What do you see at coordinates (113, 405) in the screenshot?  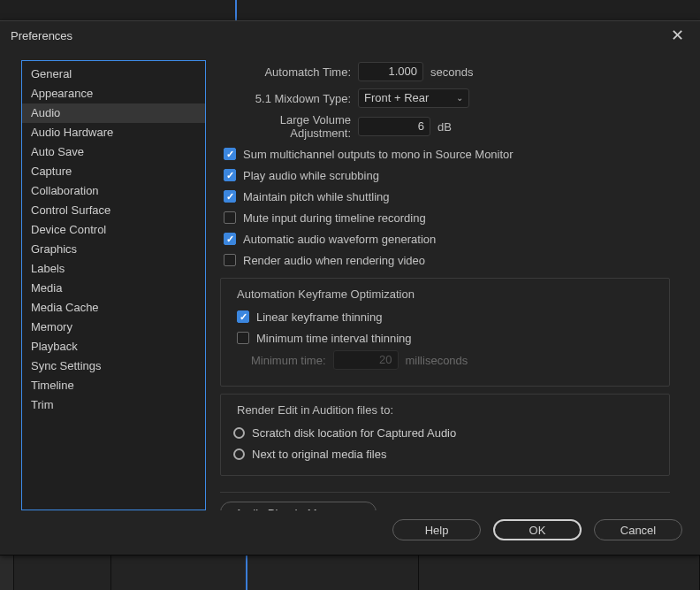 I see `sidebar-item-trim: Trim` at bounding box center [113, 405].